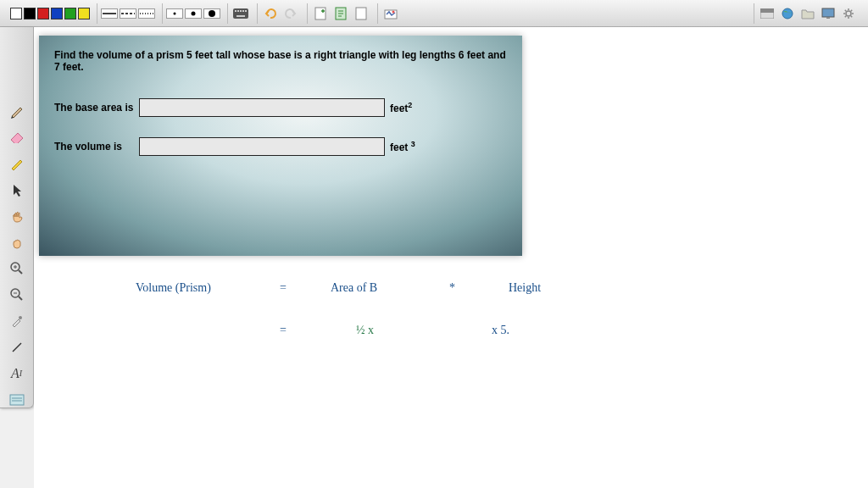 The image size is (868, 488). Describe the element at coordinates (270, 14) in the screenshot. I see `undo-icon` at that location.